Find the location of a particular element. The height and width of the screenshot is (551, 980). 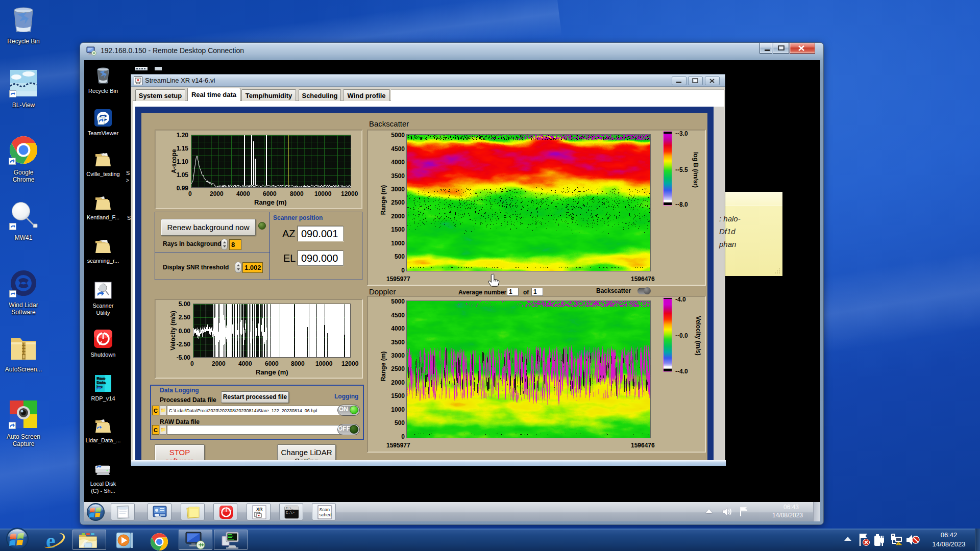

svg-text: Scan is located at coordinates (325, 510).